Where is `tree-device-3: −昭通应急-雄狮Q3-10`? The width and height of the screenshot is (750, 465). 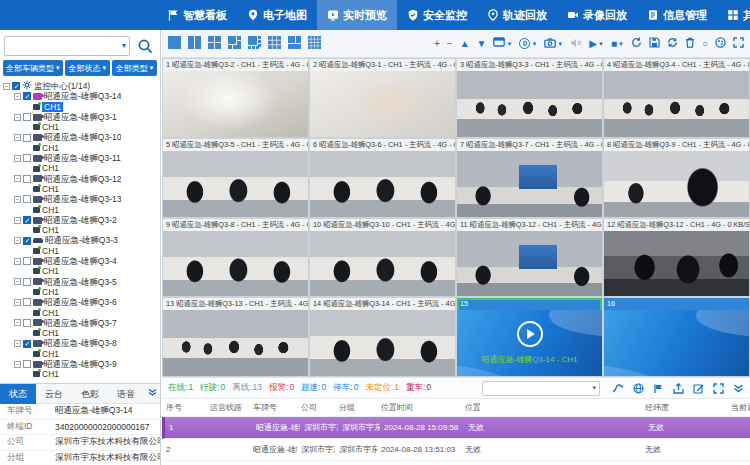
tree-device-3: −昭通应急-雄狮Q3-10 is located at coordinates (82, 137).